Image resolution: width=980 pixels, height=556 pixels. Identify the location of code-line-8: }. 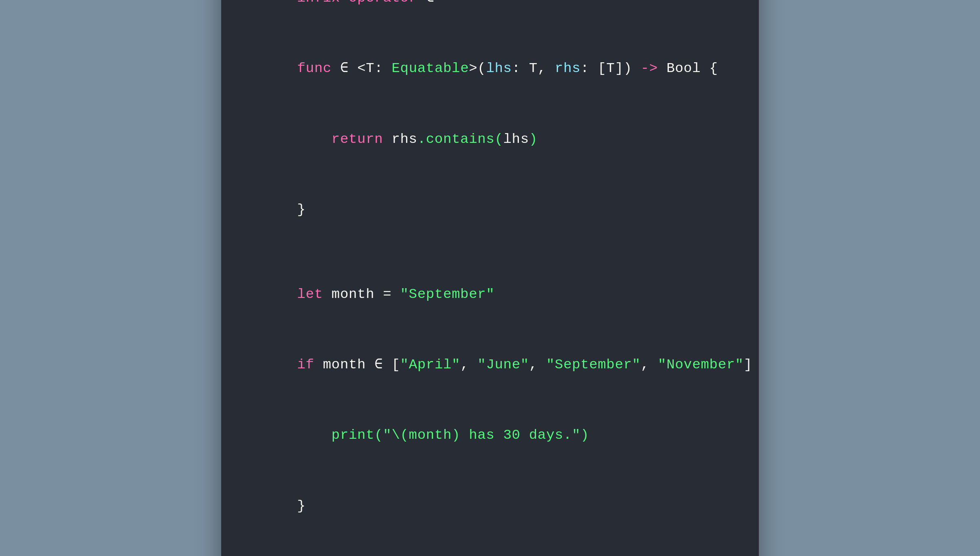
(490, 506).